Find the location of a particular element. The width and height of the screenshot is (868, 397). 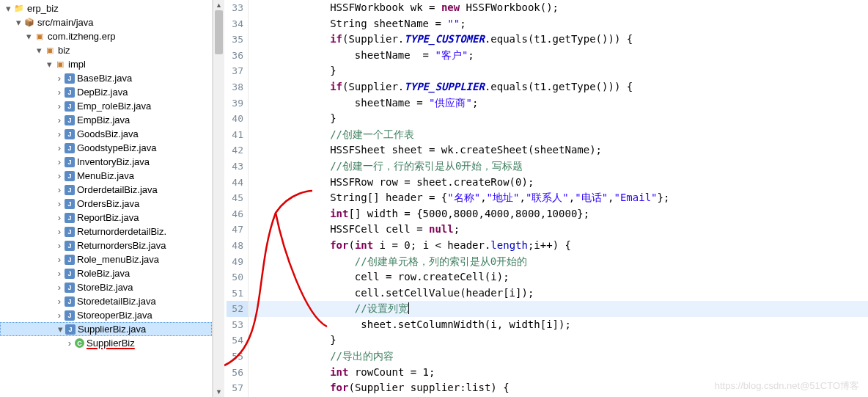

tree-label: RoleBiz.java is located at coordinates (103, 273).